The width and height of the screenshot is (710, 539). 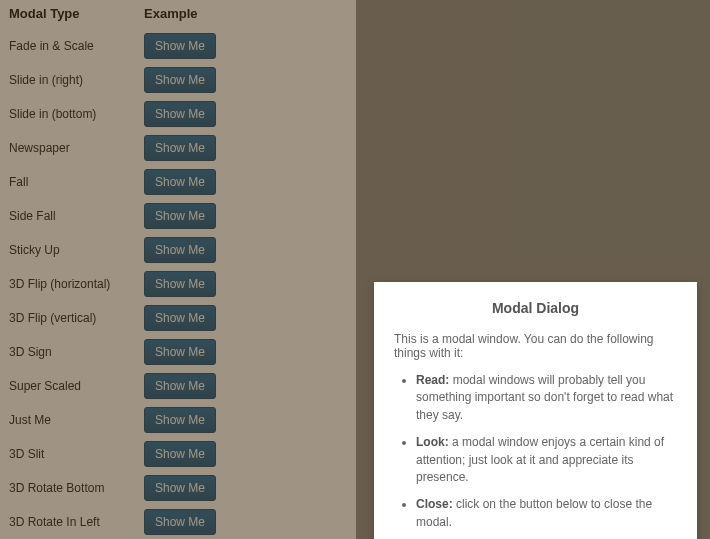 What do you see at coordinates (175, 284) in the screenshot?
I see `table-row: 3D Flip (horizontal)Show Me` at bounding box center [175, 284].